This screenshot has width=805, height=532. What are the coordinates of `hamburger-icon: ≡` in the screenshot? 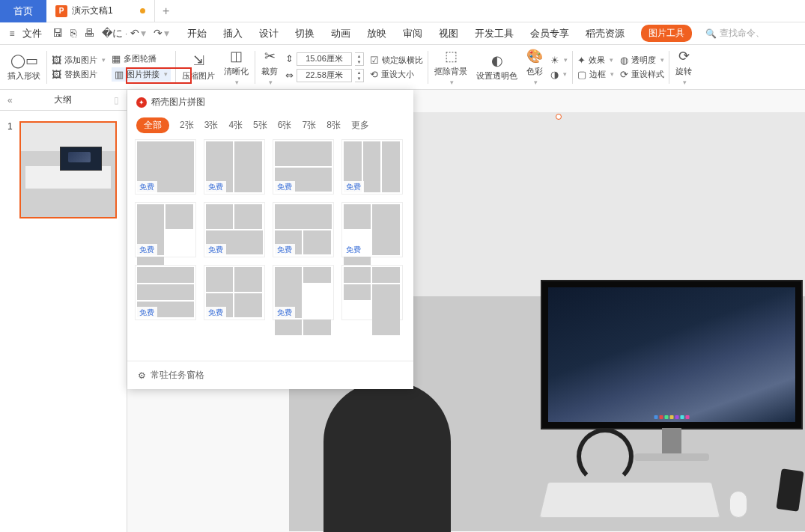 It's located at (12, 34).